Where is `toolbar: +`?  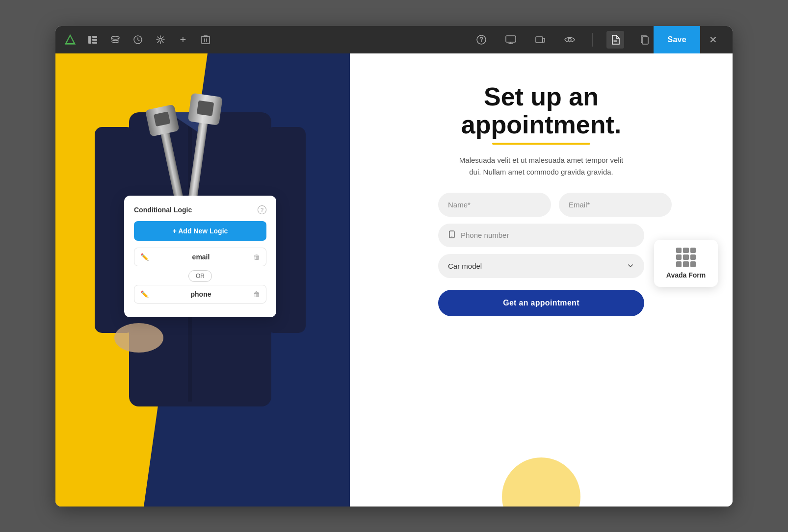 toolbar: + is located at coordinates (394, 40).